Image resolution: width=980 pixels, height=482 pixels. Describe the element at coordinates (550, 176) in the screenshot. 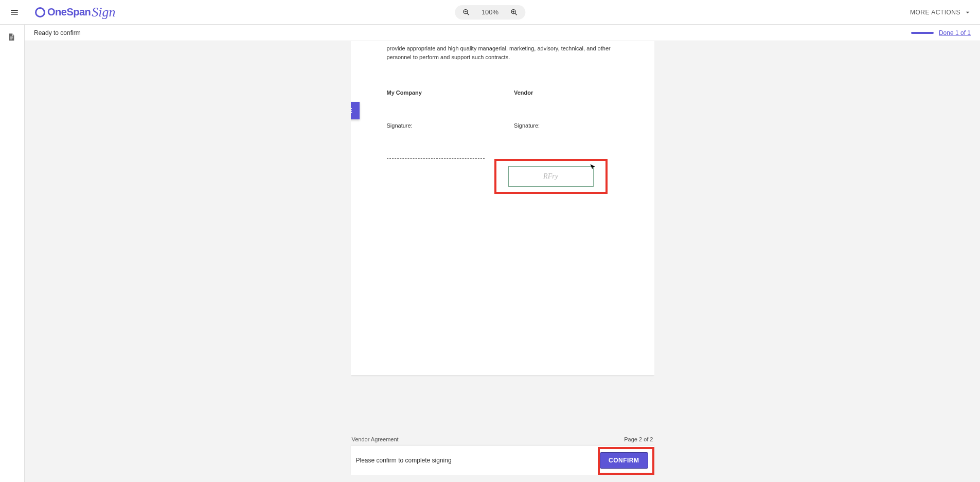

I see `signature-scribble: RFry` at that location.